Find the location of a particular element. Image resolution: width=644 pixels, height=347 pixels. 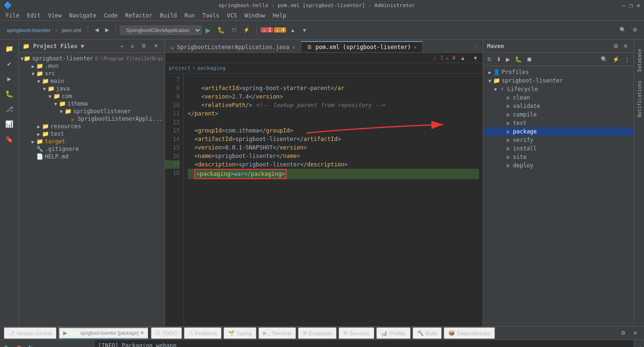

tree-gitignore: 🔧 .gitignore is located at coordinates (91, 149).